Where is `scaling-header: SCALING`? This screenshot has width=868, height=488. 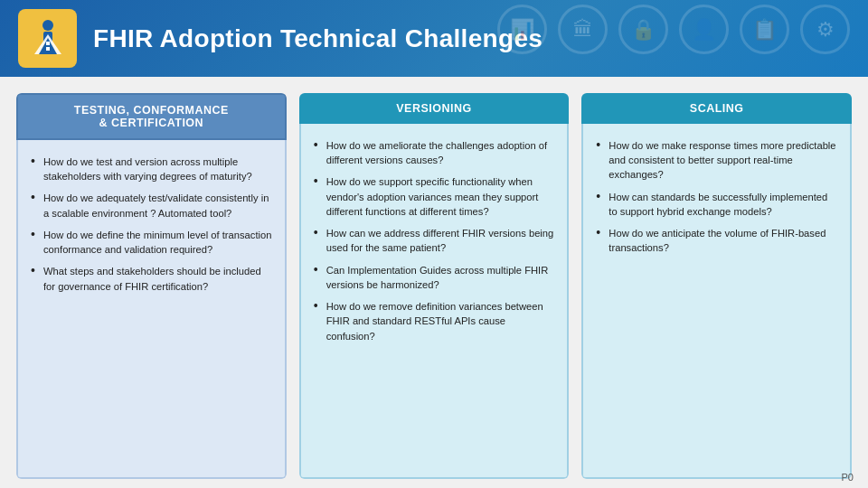
scaling-header: SCALING is located at coordinates (716, 108).